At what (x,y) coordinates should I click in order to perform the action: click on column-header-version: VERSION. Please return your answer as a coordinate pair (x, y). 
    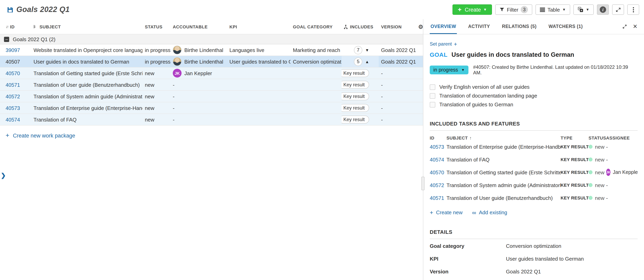
    Looking at the image, I should click on (397, 27).